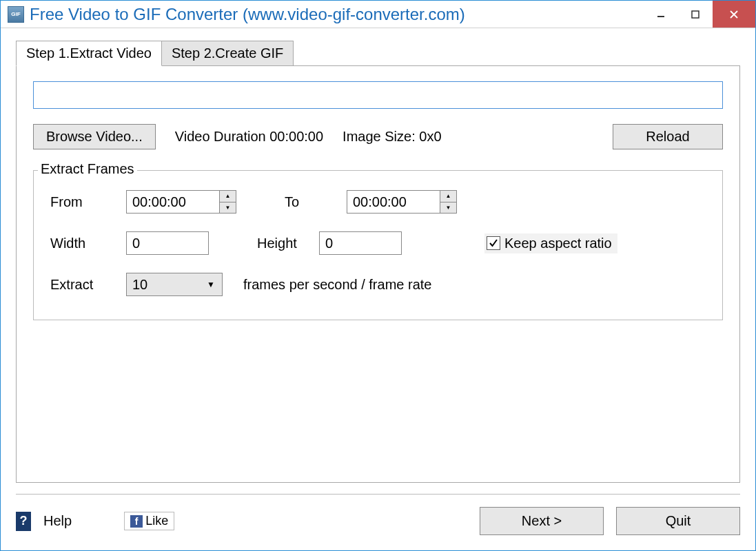 The width and height of the screenshot is (756, 551). What do you see at coordinates (136, 521) in the screenshot?
I see `facebook-icon: f` at bounding box center [136, 521].